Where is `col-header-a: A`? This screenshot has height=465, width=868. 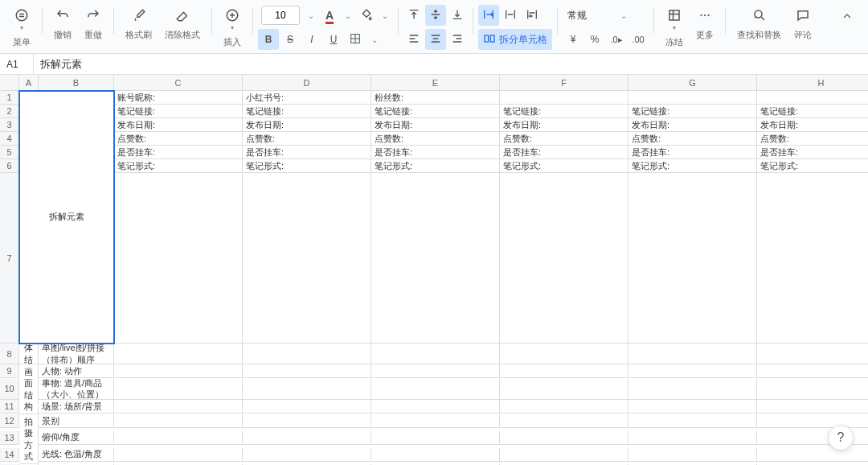 col-header-a: A is located at coordinates (29, 83).